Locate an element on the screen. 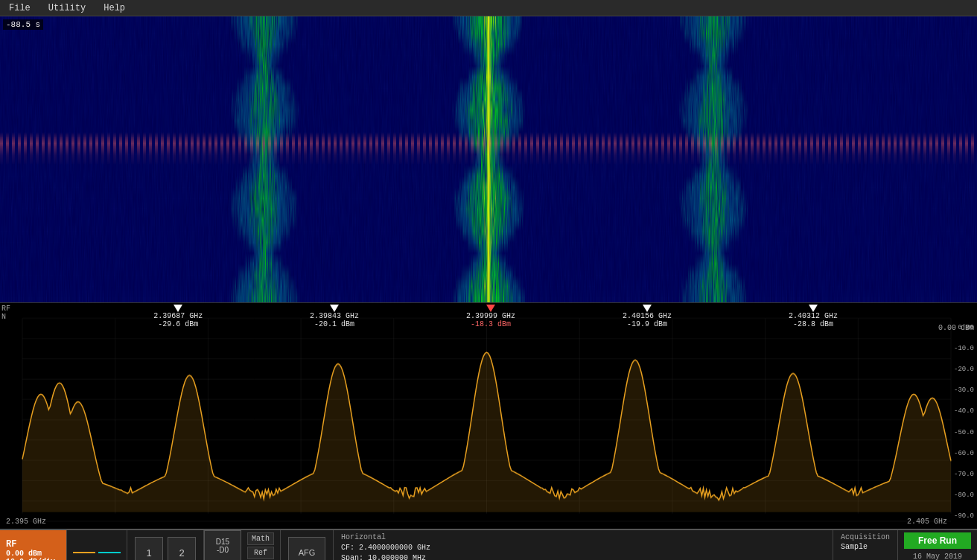 The width and height of the screenshot is (977, 560). marker-4: 2.40156 GHz-19.9 dBm is located at coordinates (647, 316).